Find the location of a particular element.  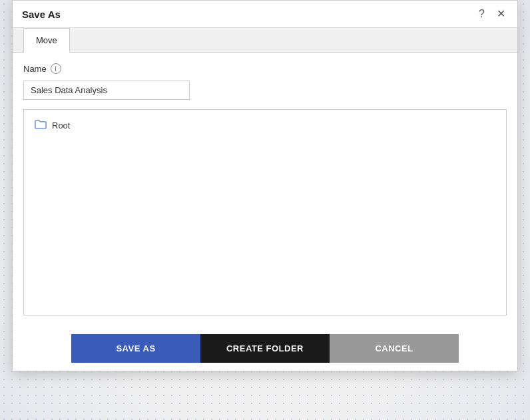

dialog-footer: SAVE AS CREATE FOLDER CANCEL is located at coordinates (265, 349).